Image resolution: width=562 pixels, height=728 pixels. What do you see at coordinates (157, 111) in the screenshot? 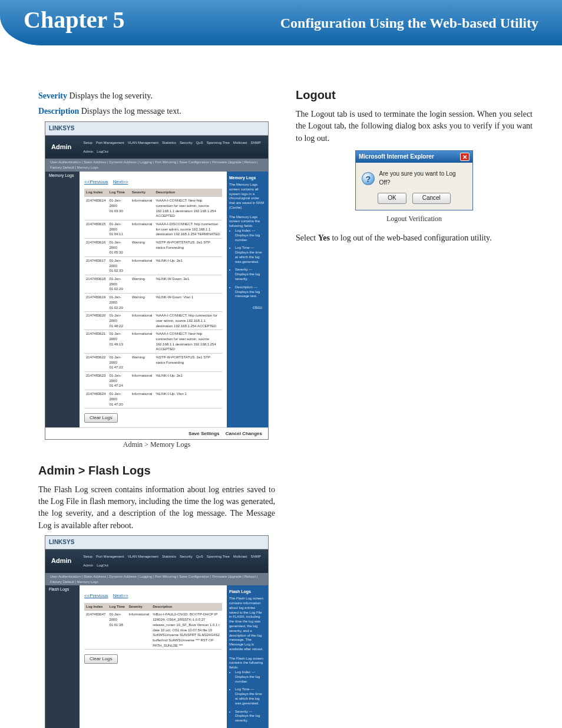
I see `description-line: Description Displays the log message tex…` at bounding box center [157, 111].